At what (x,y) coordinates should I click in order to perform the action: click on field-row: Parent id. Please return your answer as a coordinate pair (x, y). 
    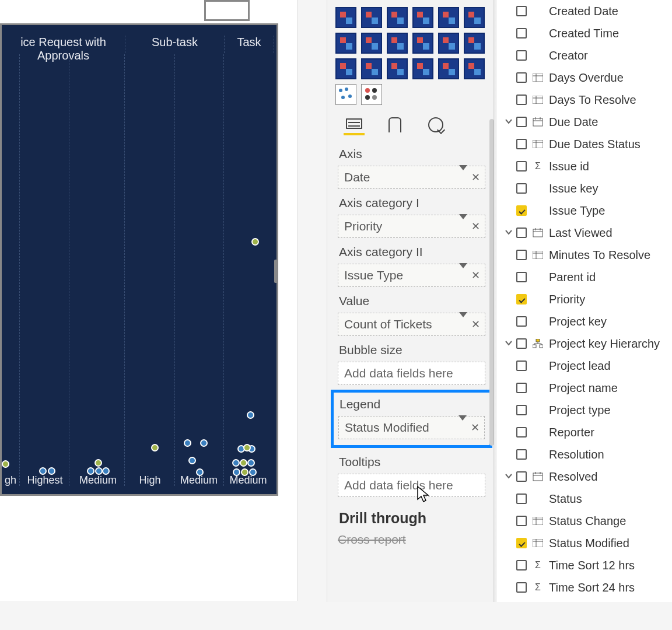
    Looking at the image, I should click on (584, 277).